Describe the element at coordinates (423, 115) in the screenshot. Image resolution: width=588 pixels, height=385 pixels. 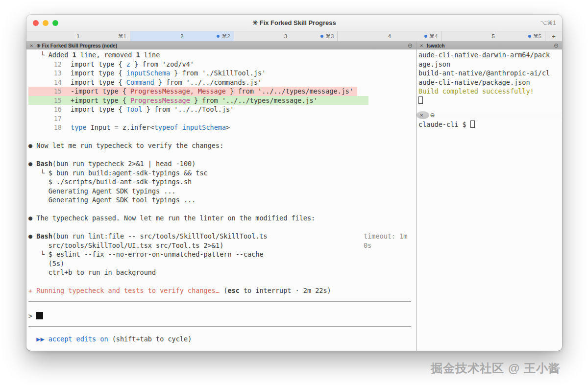
I see `pane-header-math: × ✳ Math Problem (-zsh) ⊖` at that location.